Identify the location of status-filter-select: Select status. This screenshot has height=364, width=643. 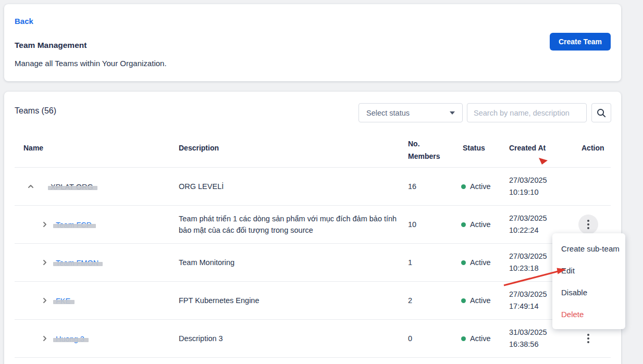
(411, 112).